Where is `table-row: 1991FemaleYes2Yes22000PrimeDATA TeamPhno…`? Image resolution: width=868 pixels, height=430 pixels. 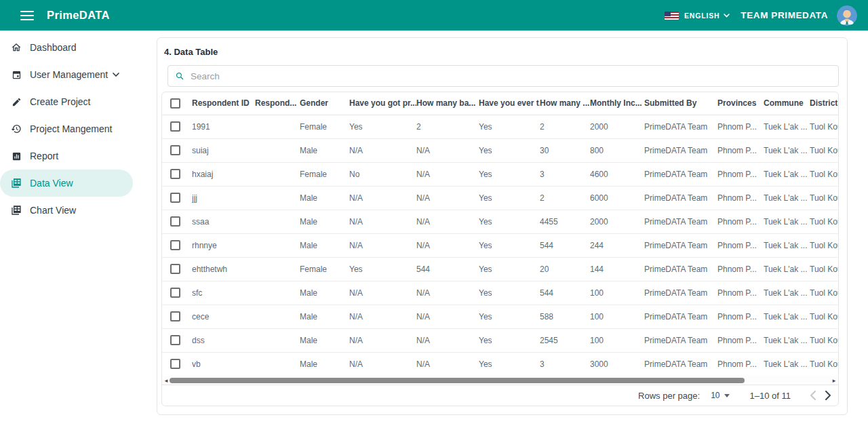 table-row: 1991FemaleYes2Yes22000PrimeDATA TeamPhno… is located at coordinates (500, 126).